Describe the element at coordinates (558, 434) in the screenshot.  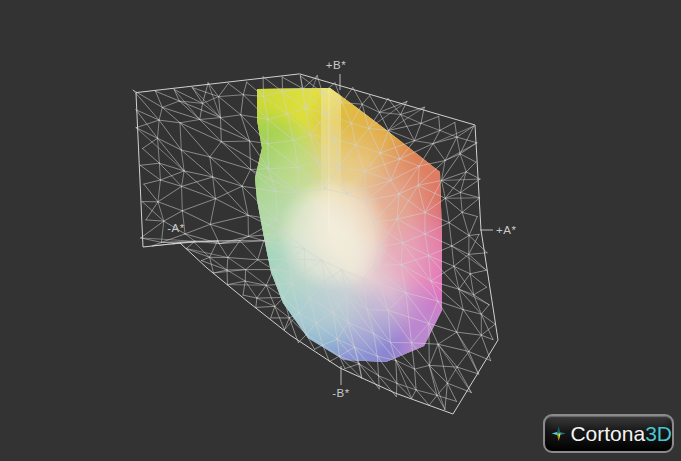
I see `cortona3d-star-icon` at that location.